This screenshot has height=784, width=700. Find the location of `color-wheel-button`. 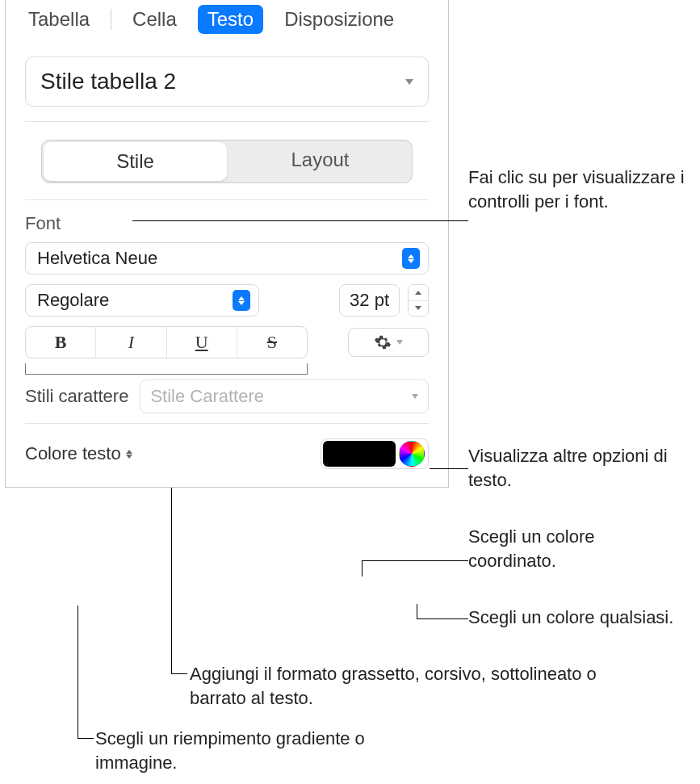

color-wheel-button is located at coordinates (412, 454).